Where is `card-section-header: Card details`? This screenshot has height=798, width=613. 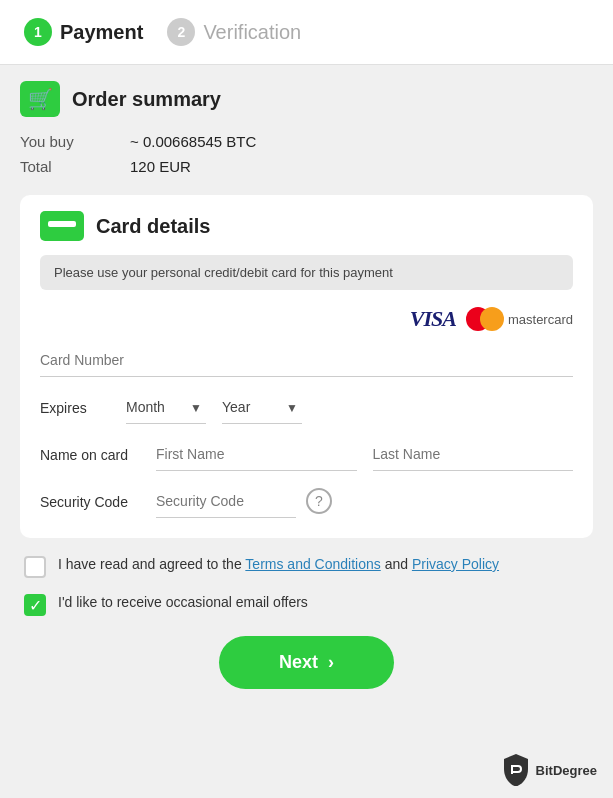 card-section-header: Card details is located at coordinates (306, 226).